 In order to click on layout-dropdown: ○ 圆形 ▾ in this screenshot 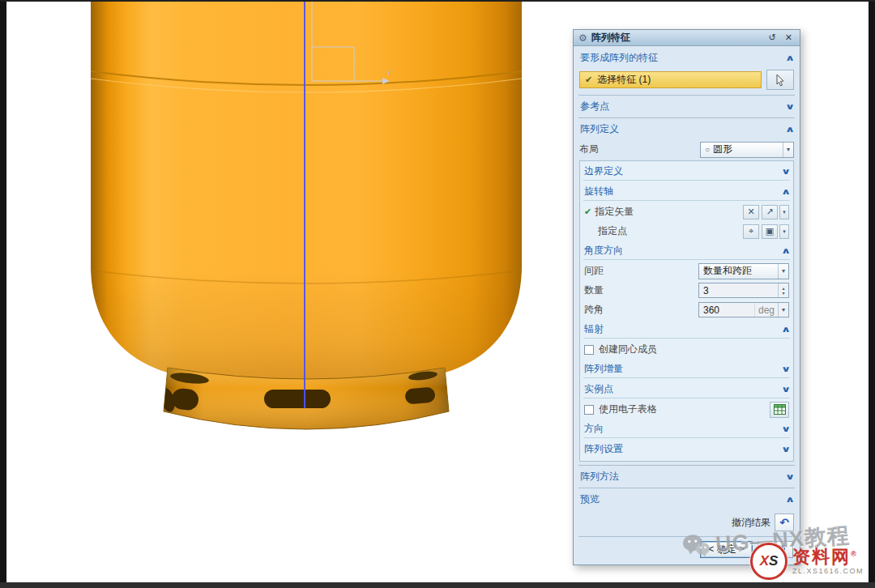, I will do `click(747, 150)`.